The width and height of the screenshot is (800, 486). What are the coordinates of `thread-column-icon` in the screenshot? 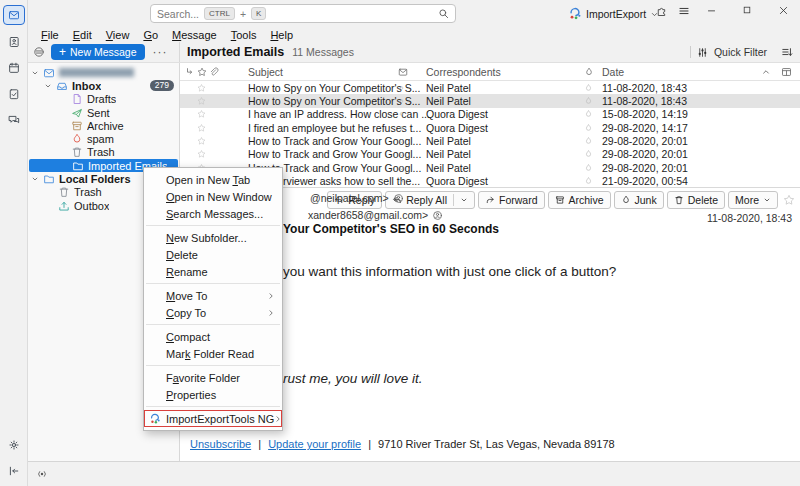 It's located at (190, 72).